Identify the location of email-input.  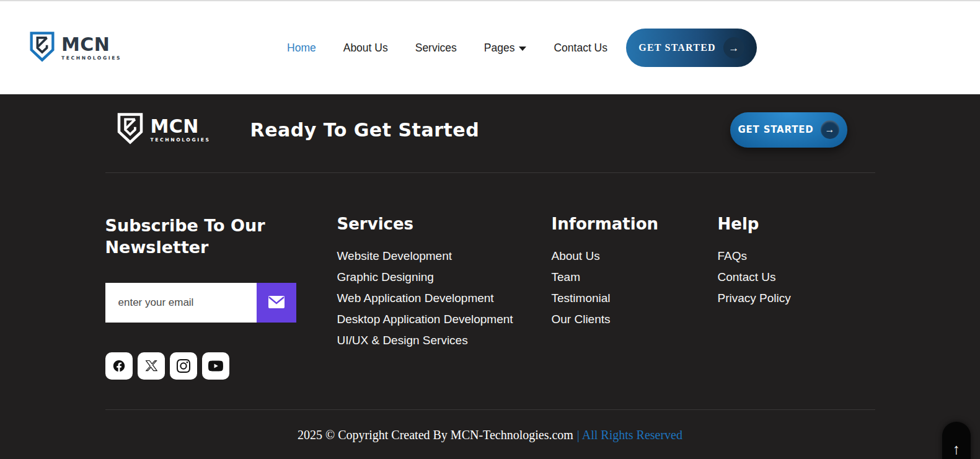
(181, 303).